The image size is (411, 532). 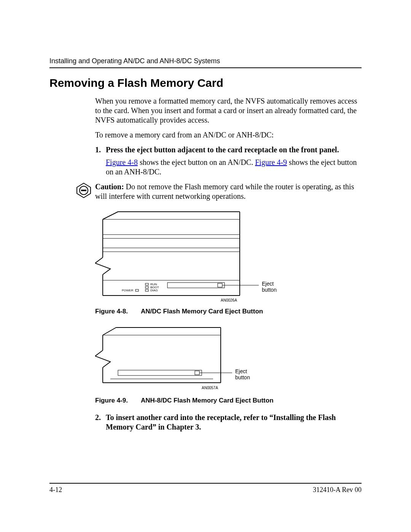 I want to click on running-header: Installing and Operating AN/DC and ANH-8…, so click(x=206, y=61).